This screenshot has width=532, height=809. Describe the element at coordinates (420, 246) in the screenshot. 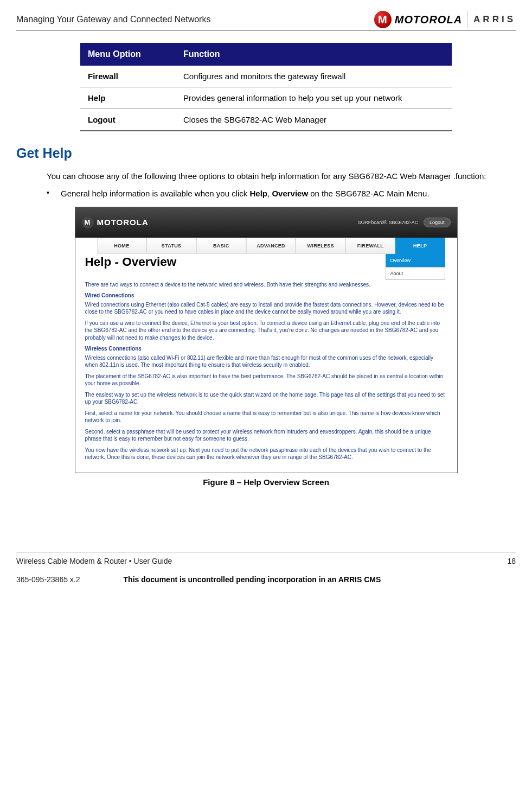

I see `nav-help: HELP` at that location.